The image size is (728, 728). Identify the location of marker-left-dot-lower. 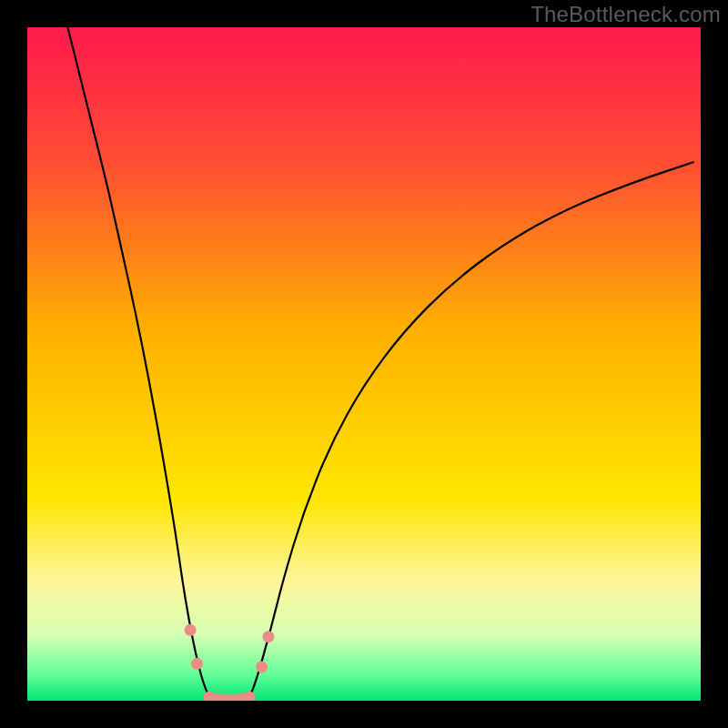
(197, 664).